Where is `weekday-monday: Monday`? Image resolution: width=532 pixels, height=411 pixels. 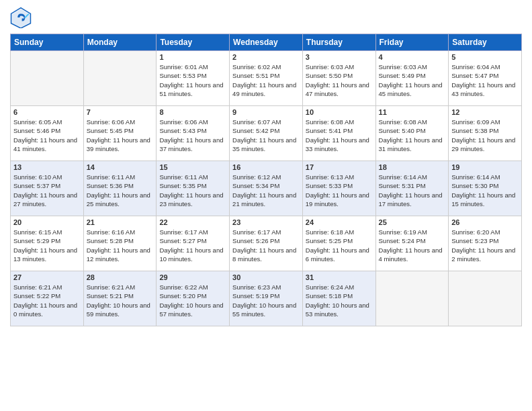
weekday-monday: Monday is located at coordinates (120, 43).